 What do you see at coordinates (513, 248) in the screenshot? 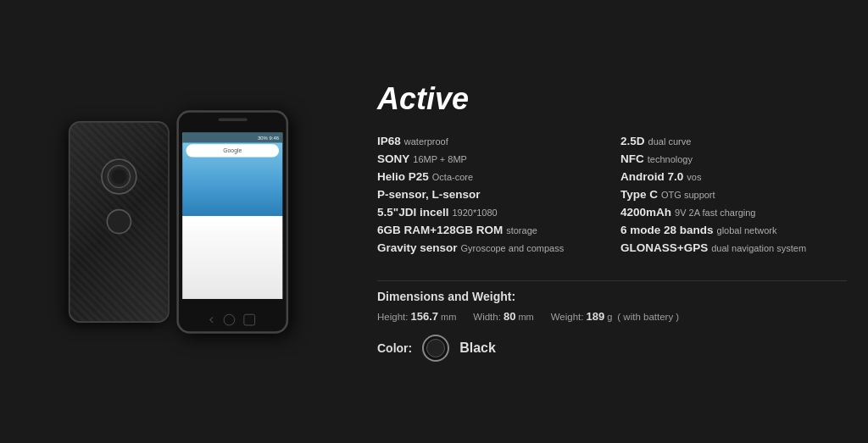
I see `spec-value: Gyroscope and compass` at bounding box center [513, 248].